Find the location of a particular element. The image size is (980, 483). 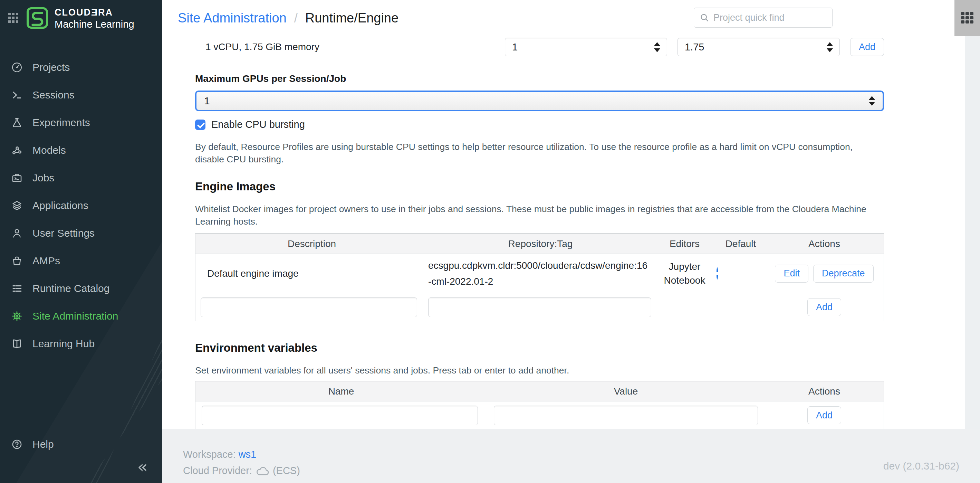

sidebar-item-runtime-catalog: Runtime Catalog is located at coordinates (81, 289).